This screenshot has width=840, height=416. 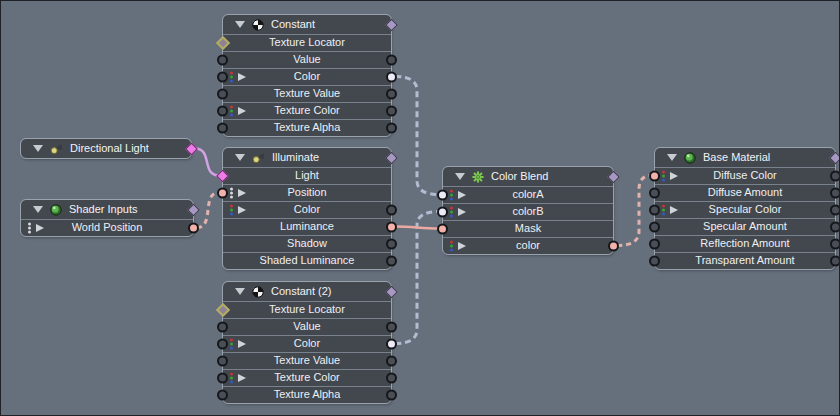 What do you see at coordinates (745, 244) in the screenshot?
I see `port-label: Reflection Amount` at bounding box center [745, 244].